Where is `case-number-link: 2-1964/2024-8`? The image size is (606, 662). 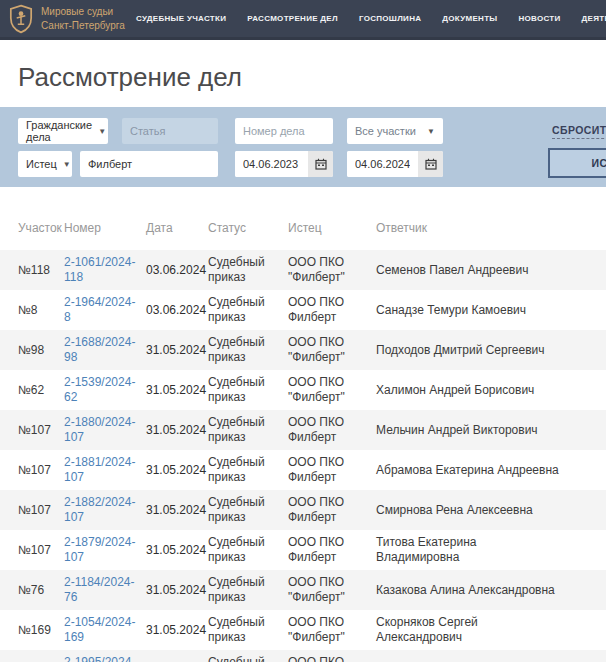
case-number-link: 2-1964/2024-8 is located at coordinates (100, 310).